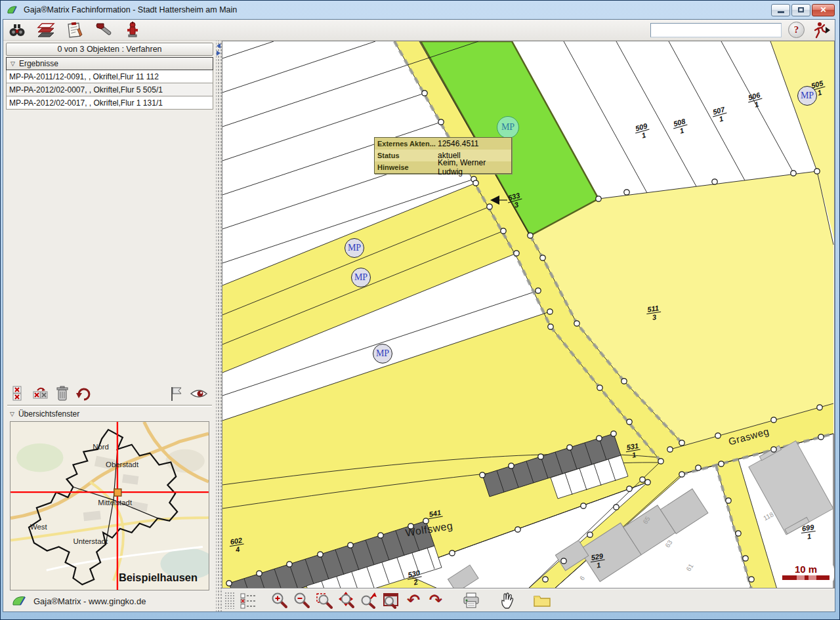 Image resolution: width=840 pixels, height=620 pixels. Describe the element at coordinates (324, 600) in the screenshot. I see `zoom-window-icon` at that location.